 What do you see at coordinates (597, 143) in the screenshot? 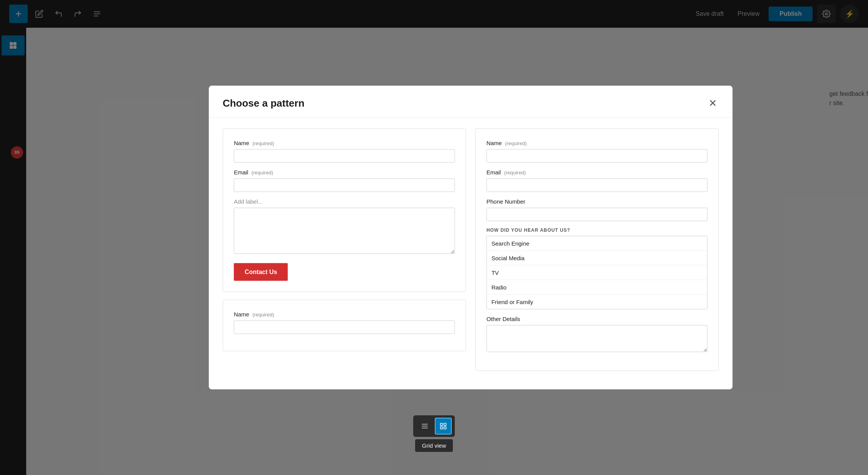
I see `name-label-2: Name (required)` at bounding box center [597, 143].